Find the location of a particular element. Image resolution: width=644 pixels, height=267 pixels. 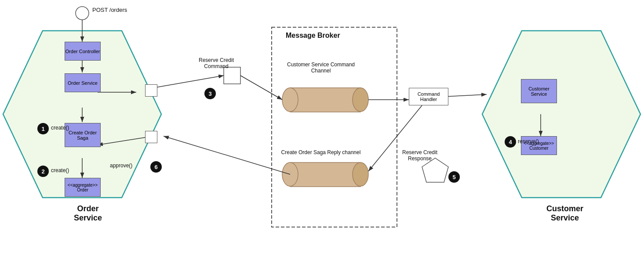

order-controller-box: Order Controller is located at coordinates (83, 51).